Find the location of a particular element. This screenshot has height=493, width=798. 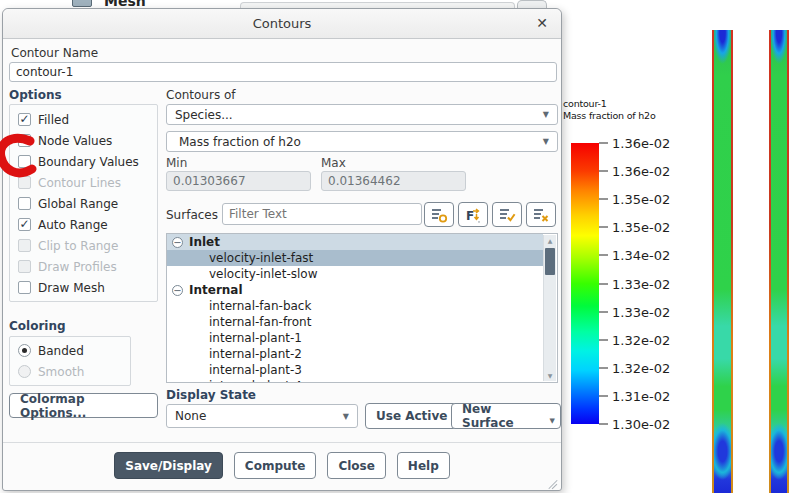

dialog-title: Contours is located at coordinates (282, 24).